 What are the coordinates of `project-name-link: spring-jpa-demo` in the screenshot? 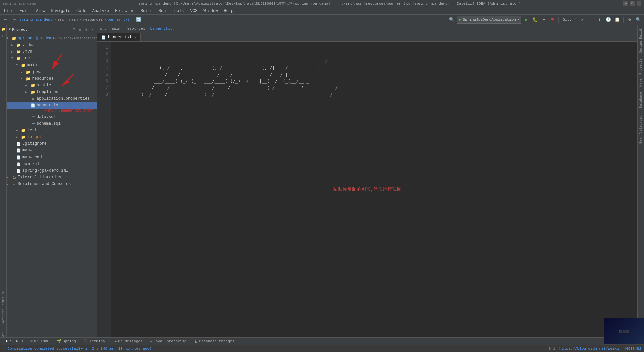 It's located at (36, 20).